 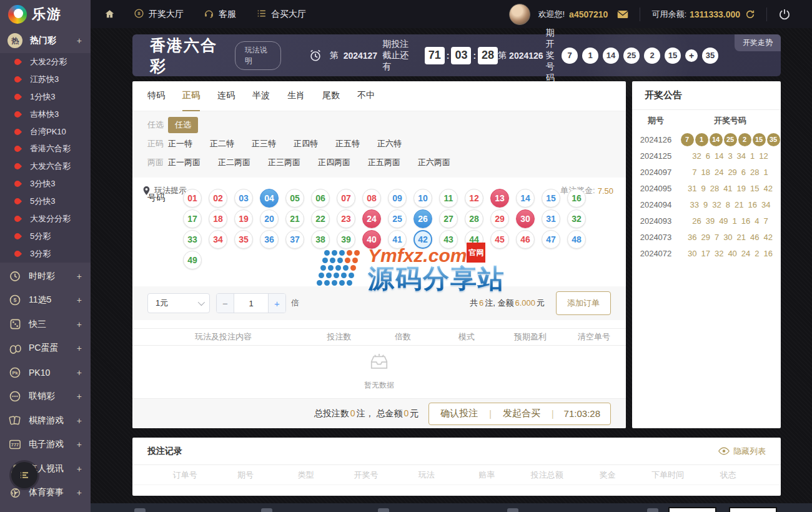 What do you see at coordinates (551, 198) in the screenshot?
I see `number-ball-15: 15` at bounding box center [551, 198].